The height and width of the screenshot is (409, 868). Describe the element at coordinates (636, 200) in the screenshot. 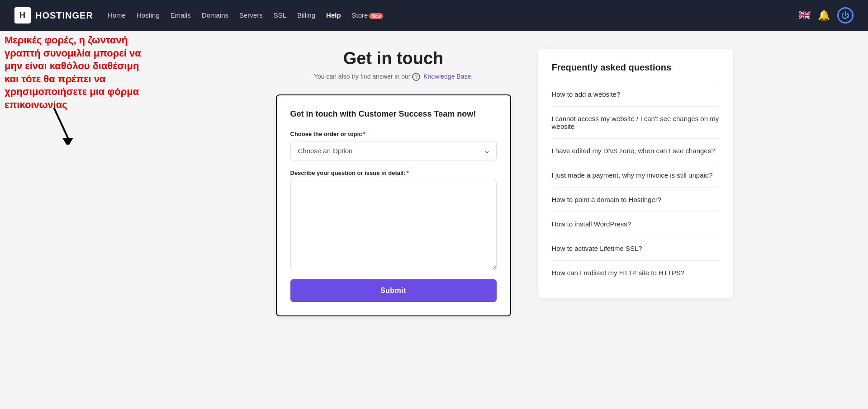

I see `faq-item: How to point a domain to Hostinger?` at that location.